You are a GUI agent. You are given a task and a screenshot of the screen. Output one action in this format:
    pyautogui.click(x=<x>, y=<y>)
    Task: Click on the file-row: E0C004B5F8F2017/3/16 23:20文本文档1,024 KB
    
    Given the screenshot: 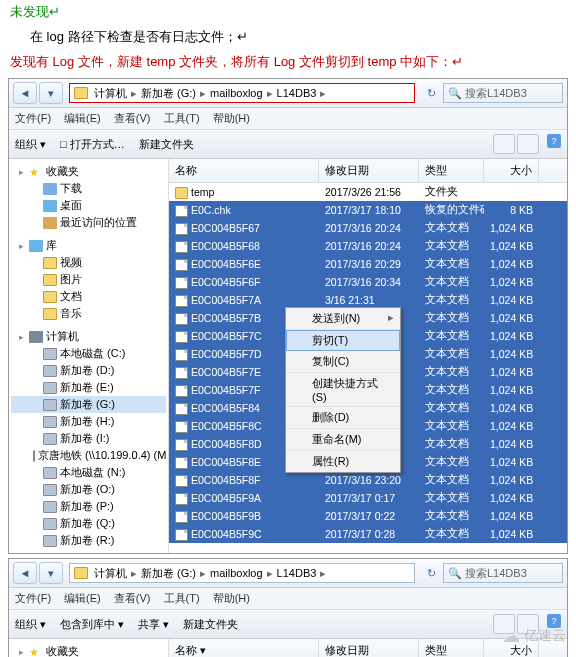 What is the action you would take?
    pyautogui.click(x=368, y=480)
    